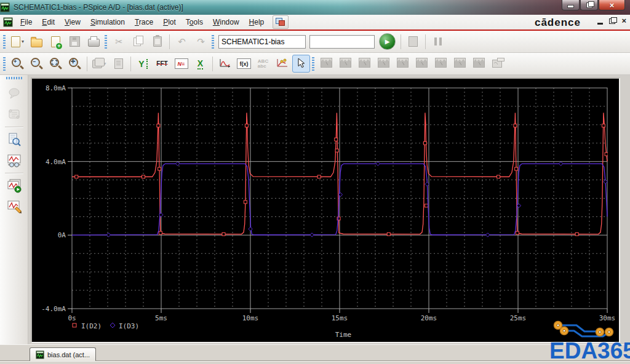 The width and height of the screenshot is (630, 364). I want to click on zoom-in-button: +, so click(17, 64).